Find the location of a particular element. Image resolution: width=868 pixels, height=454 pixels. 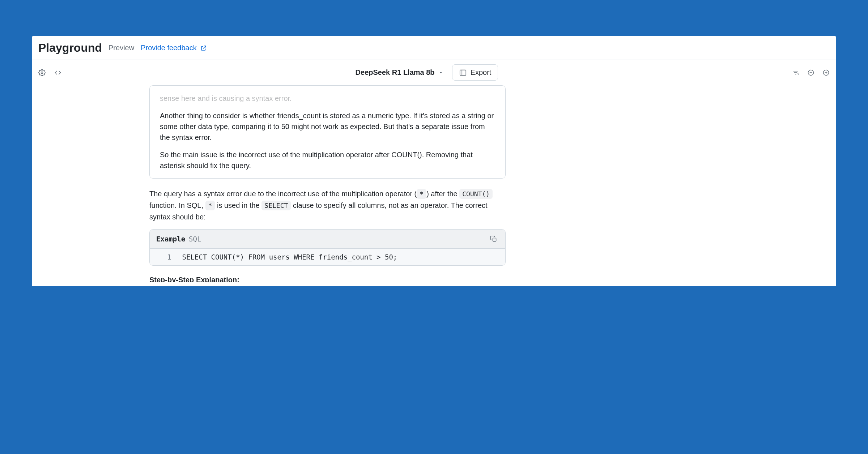

model-selector: DeepSeek R1 Llama 8b is located at coordinates (399, 72).